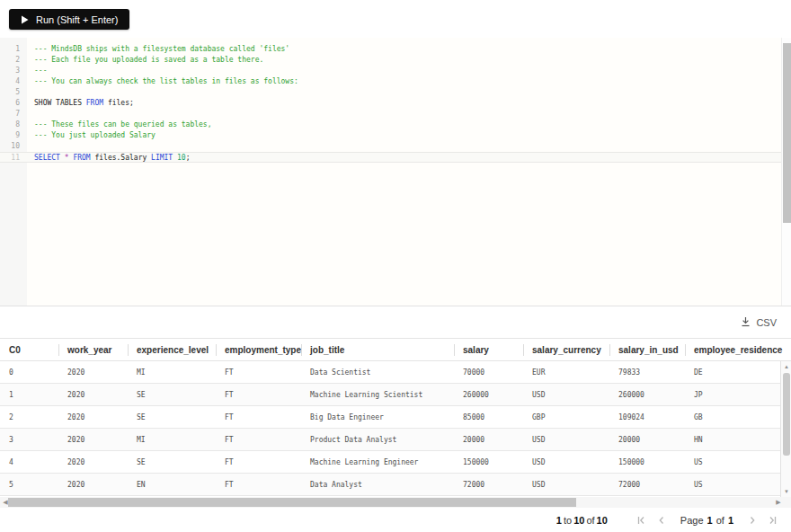 This screenshot has width=791, height=532. I want to click on line-number: 11, so click(10, 157).